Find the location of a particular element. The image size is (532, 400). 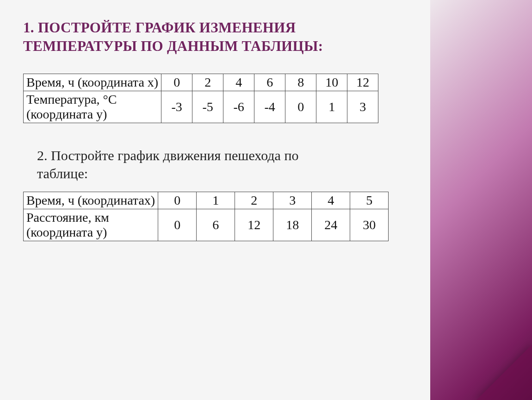

title-line1: 1. ПОСТРОЙТЕ ГРАФИК ИЗМЕНЕНИЯ is located at coordinates (159, 28).